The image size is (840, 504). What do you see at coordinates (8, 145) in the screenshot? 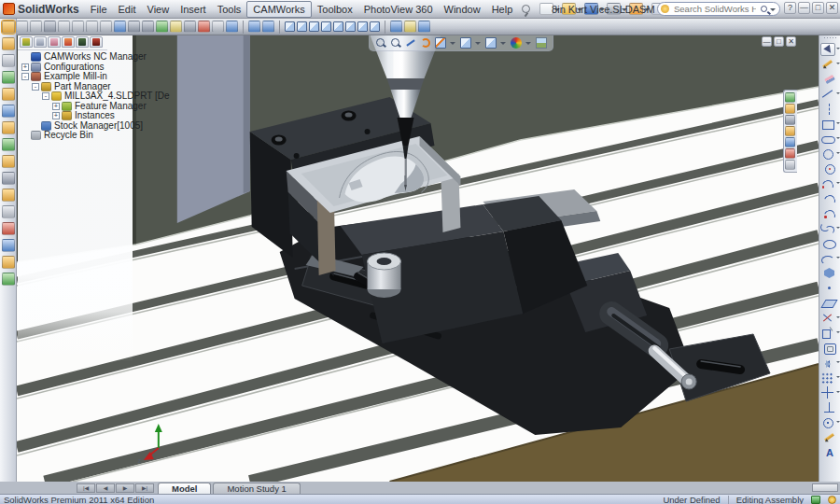
I see `camworks-tool-8-icon` at bounding box center [8, 145].